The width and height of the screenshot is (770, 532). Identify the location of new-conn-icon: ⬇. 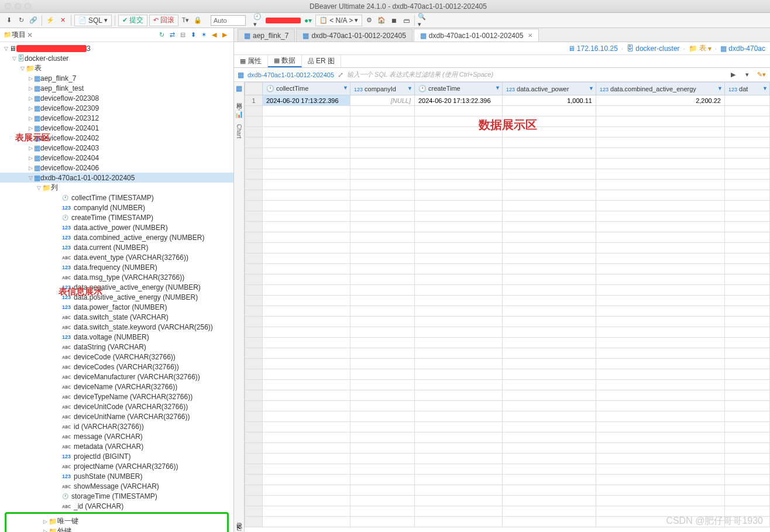
(9, 20).